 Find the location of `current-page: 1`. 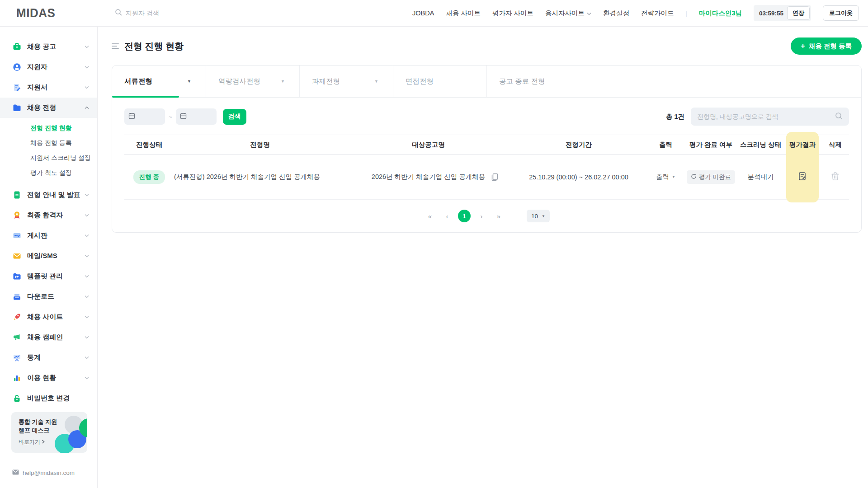

current-page: 1 is located at coordinates (464, 216).